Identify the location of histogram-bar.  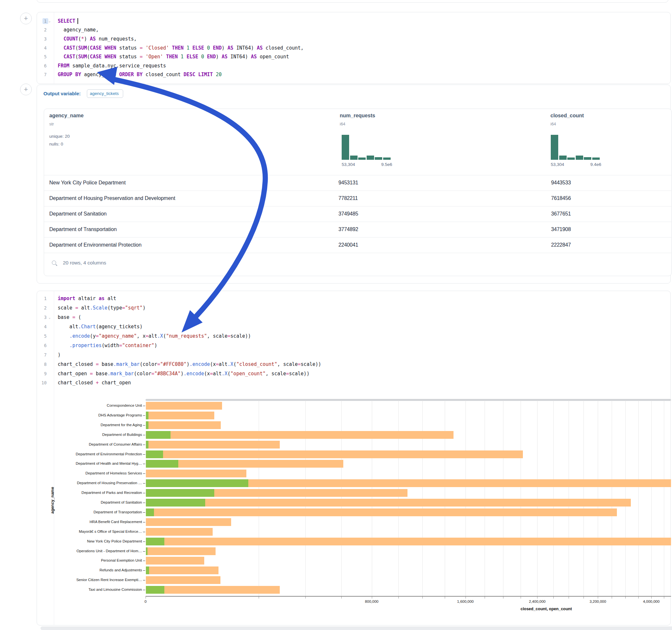
(587, 159).